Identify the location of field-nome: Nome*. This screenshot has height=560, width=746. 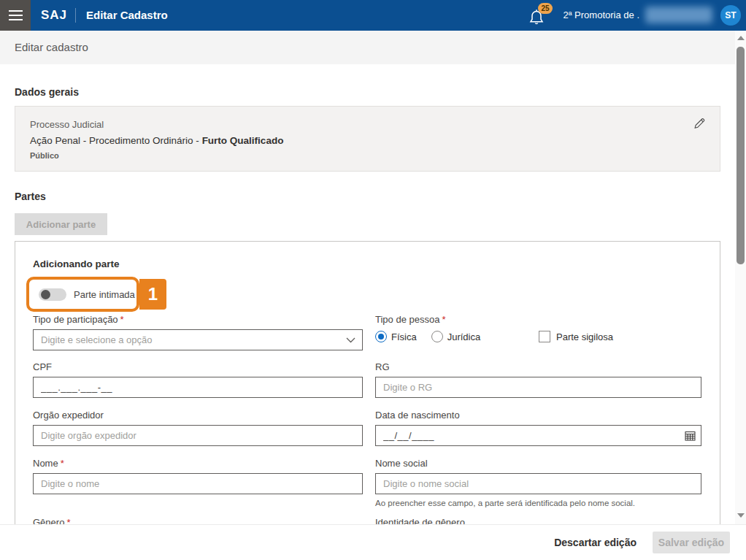
(198, 476).